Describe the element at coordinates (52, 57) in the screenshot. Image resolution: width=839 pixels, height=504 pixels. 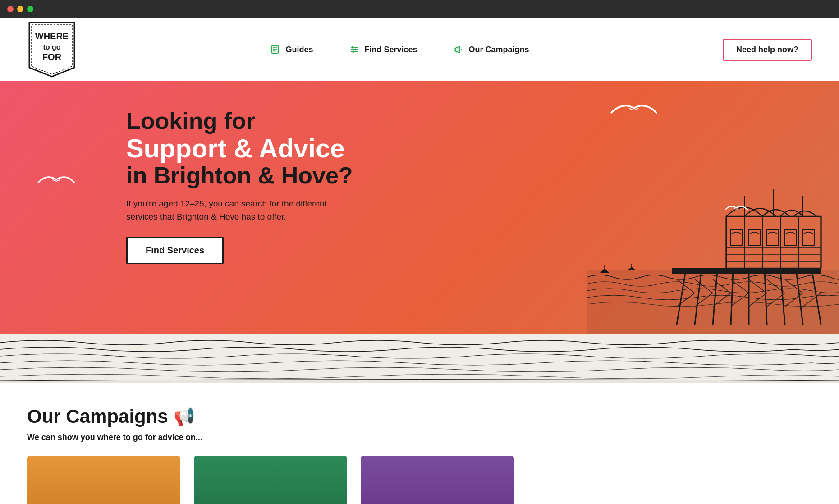
I see `svg-text: FOR` at that location.